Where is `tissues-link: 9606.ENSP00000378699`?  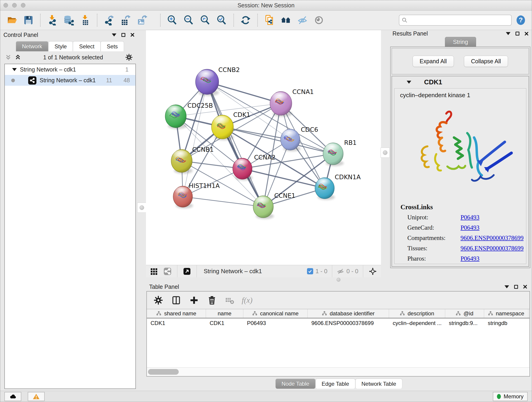 tissues-link: 9606.ENSP00000378699 is located at coordinates (492, 248).